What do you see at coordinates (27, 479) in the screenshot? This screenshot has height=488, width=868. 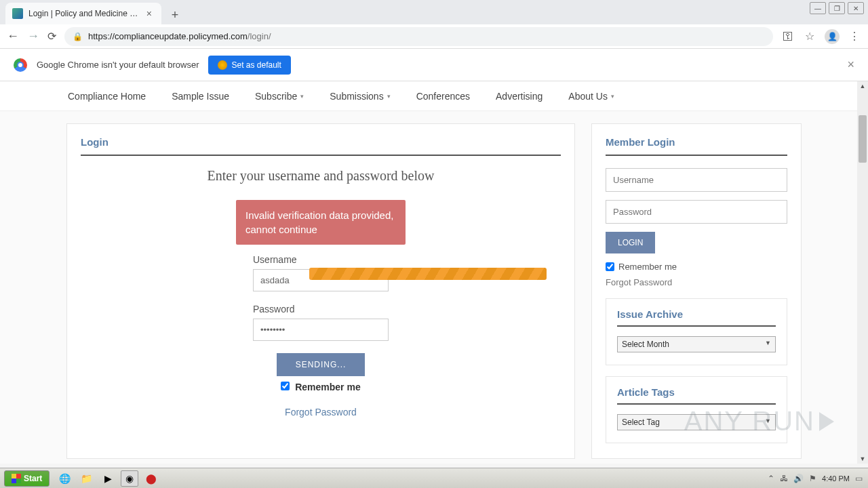 I see `start-button: Start` at bounding box center [27, 479].